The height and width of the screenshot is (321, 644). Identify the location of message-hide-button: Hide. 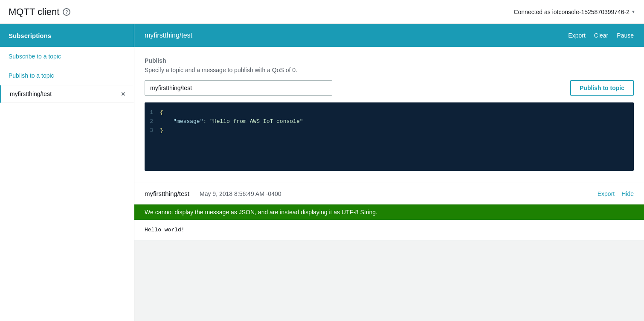
(628, 194).